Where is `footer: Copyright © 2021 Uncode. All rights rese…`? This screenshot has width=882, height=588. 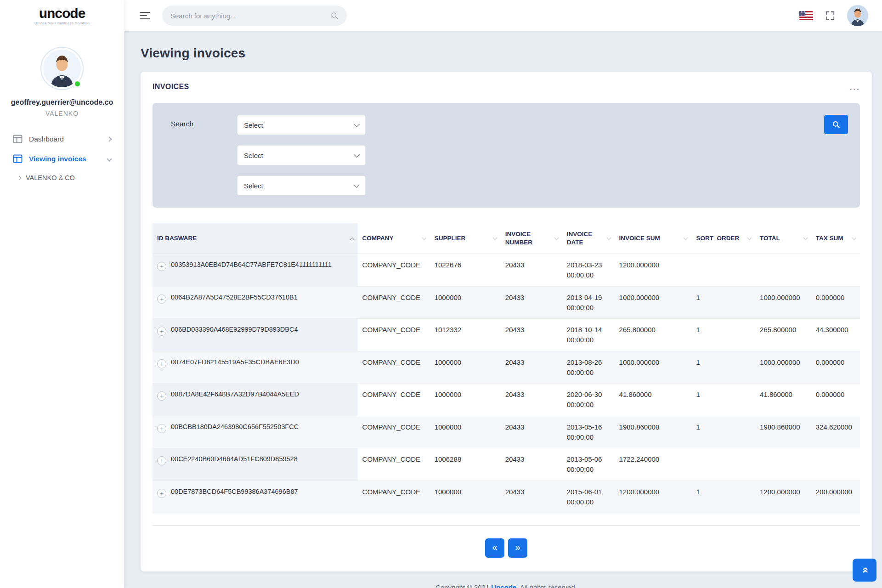 footer: Copyright © 2021 Uncode. All rights rese… is located at coordinates (506, 580).